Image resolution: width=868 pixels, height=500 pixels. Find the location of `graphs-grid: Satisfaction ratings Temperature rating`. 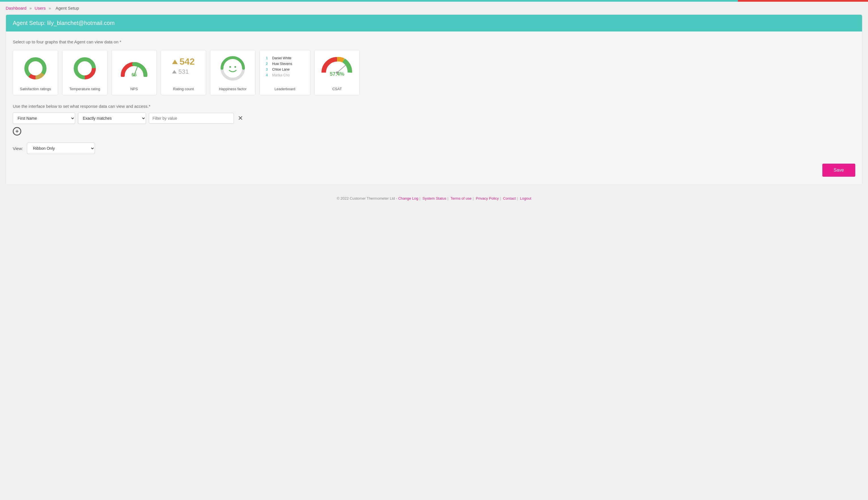

graphs-grid: Satisfaction ratings Temperature rating is located at coordinates (434, 72).